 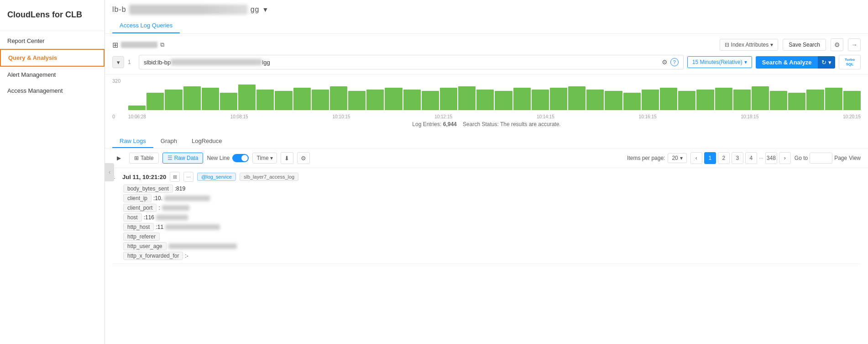 What do you see at coordinates (145, 246) in the screenshot?
I see `field-key-http-user-agent: http_user_age` at bounding box center [145, 246].